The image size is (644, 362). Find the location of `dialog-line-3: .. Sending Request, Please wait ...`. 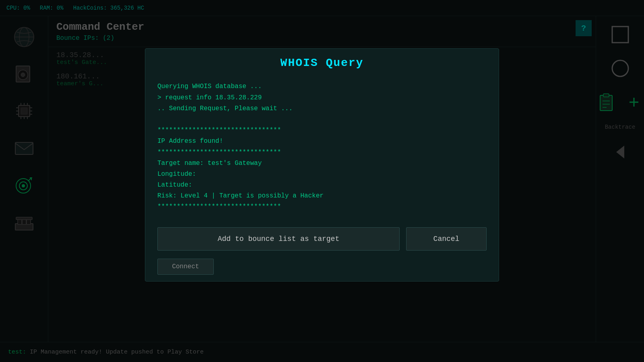

dialog-line-3: .. Sending Request, Please wait ... is located at coordinates (322, 109).